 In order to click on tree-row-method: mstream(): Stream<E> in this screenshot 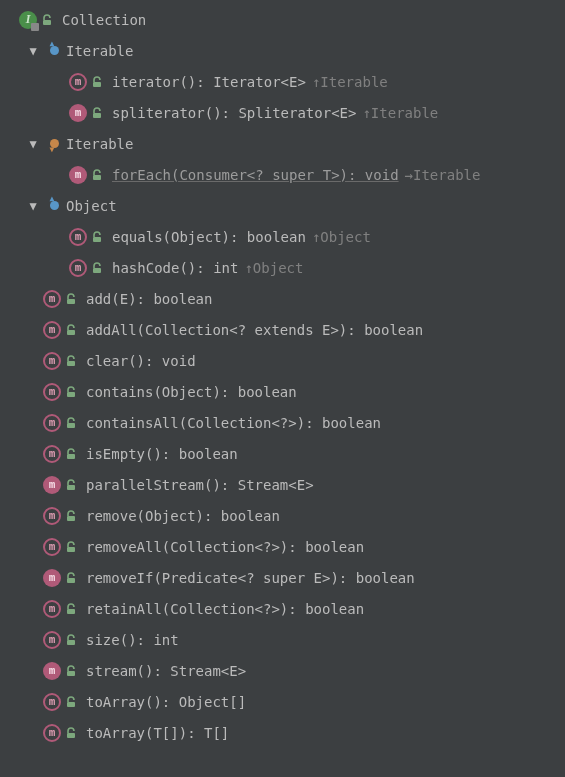, I will do `click(282, 670)`.